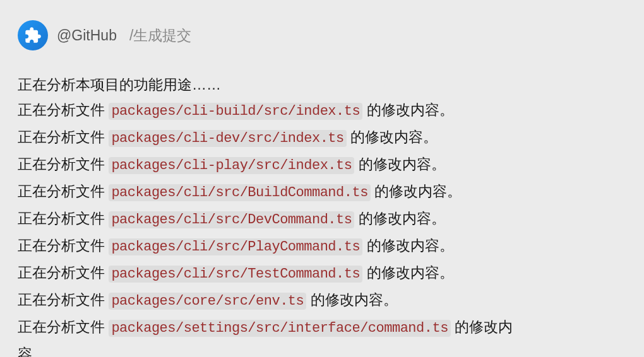 The image size is (644, 357). What do you see at coordinates (227, 139) in the screenshot?
I see `file-path: packages/cli-dev/src/index.ts` at bounding box center [227, 139].